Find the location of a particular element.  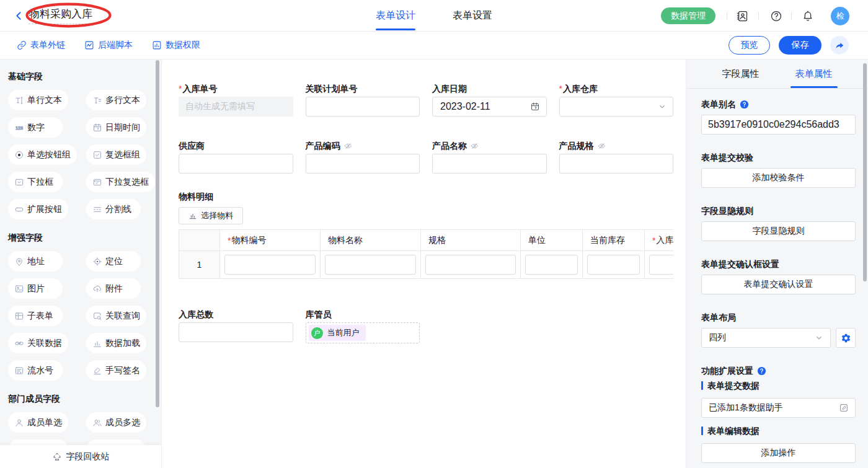

field-pill-dropdown: 下拉框 is located at coordinates (35, 182).